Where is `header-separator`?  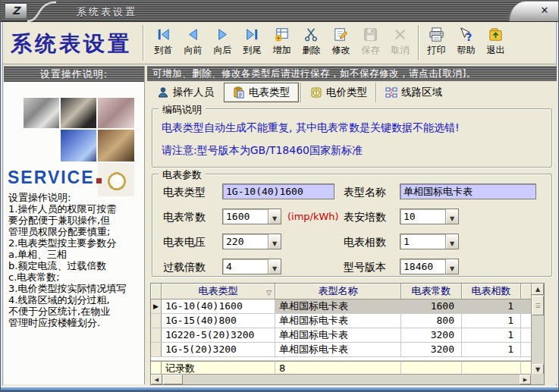 header-separator is located at coordinates (143, 42).